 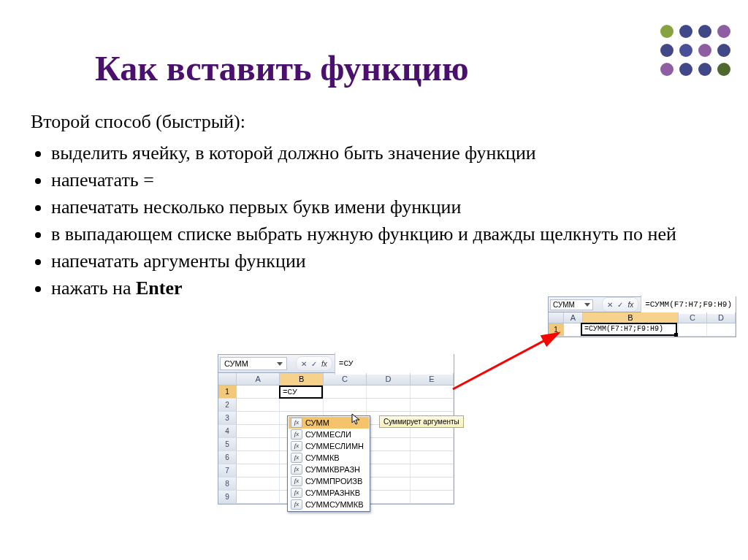 What do you see at coordinates (356, 420) in the screenshot?
I see `cursor-icon` at bounding box center [356, 420].